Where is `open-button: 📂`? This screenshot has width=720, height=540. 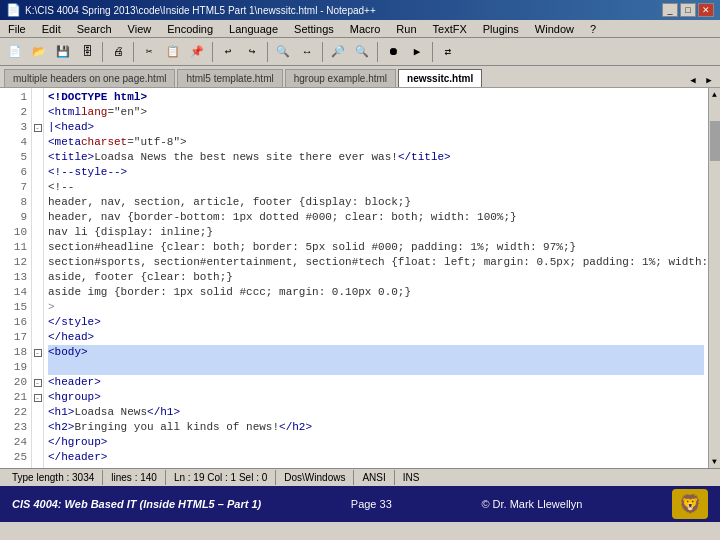 open-button: 📂 is located at coordinates (39, 52).